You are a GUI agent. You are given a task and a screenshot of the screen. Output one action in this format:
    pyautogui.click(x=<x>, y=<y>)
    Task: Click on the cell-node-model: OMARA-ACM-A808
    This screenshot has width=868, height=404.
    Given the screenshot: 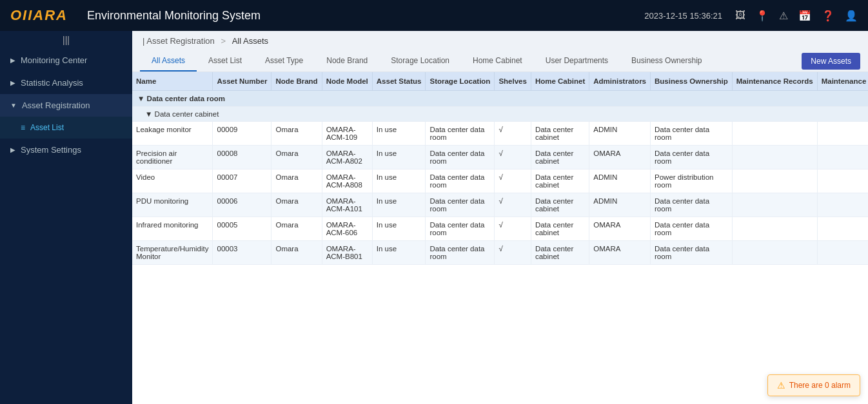 What is the action you would take?
    pyautogui.click(x=347, y=182)
    